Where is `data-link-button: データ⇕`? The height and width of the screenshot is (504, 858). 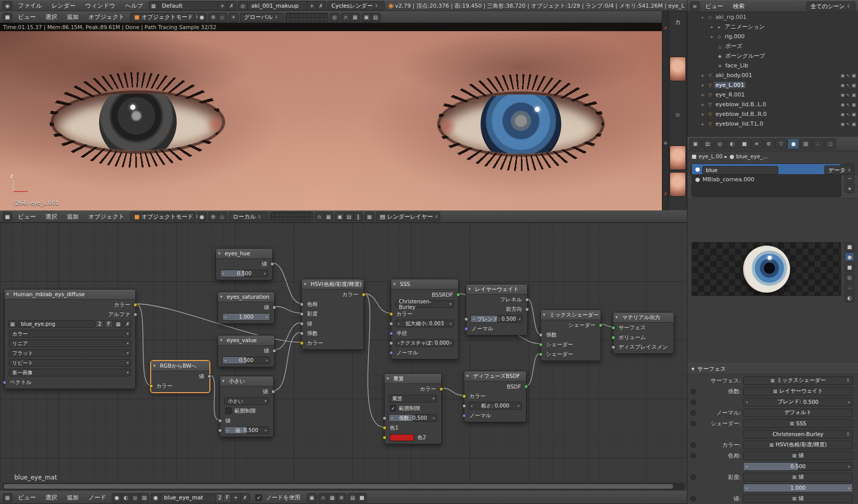 data-link-button: データ⇕ is located at coordinates (839, 170).